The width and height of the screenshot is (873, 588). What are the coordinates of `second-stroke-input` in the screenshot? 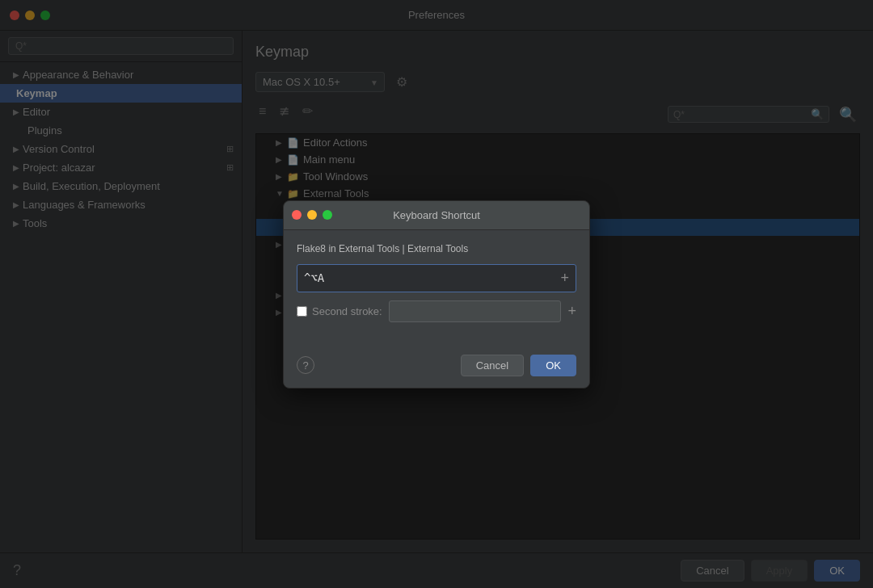 It's located at (475, 312).